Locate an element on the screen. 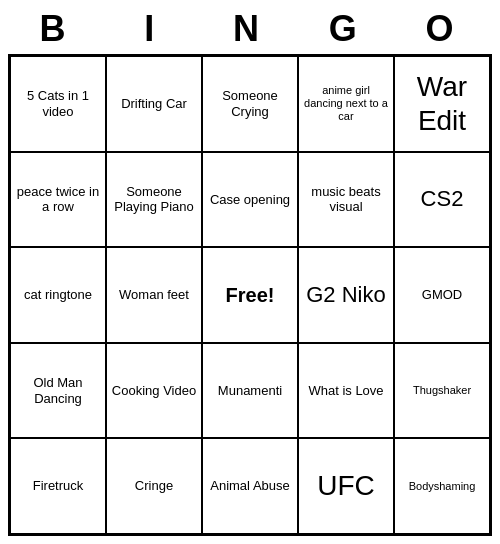 The image size is (500, 544). cell-14: GMOD is located at coordinates (442, 295).